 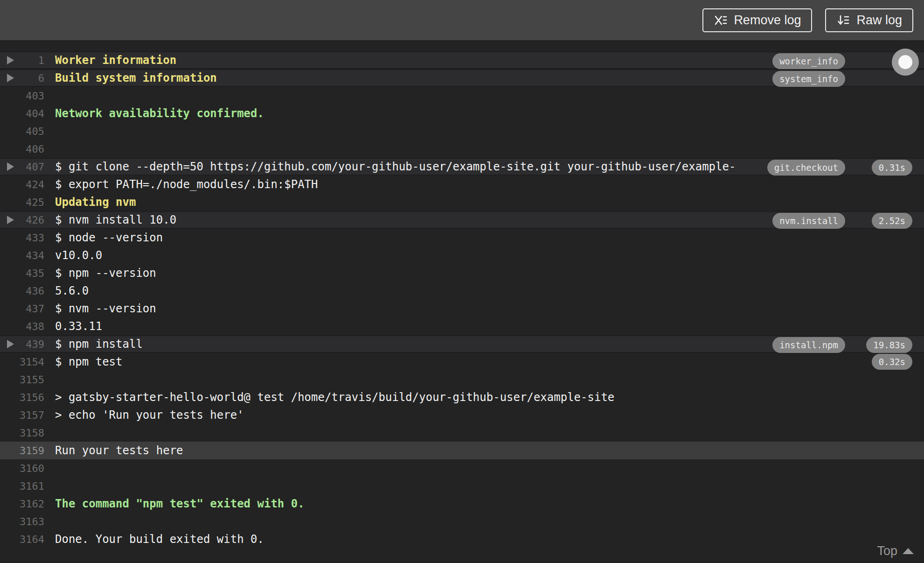 What do you see at coordinates (887, 551) in the screenshot?
I see `top-link-label: Top` at bounding box center [887, 551].